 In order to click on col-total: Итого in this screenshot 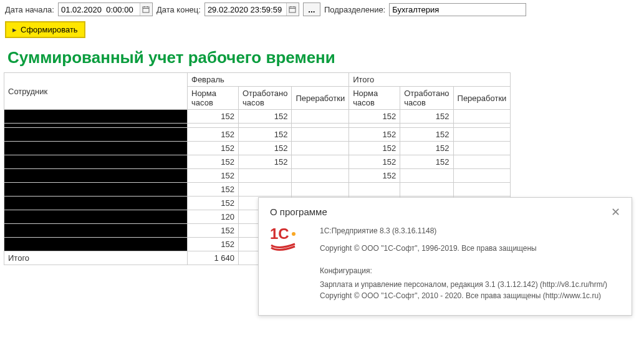, I will do `click(430, 80)`.